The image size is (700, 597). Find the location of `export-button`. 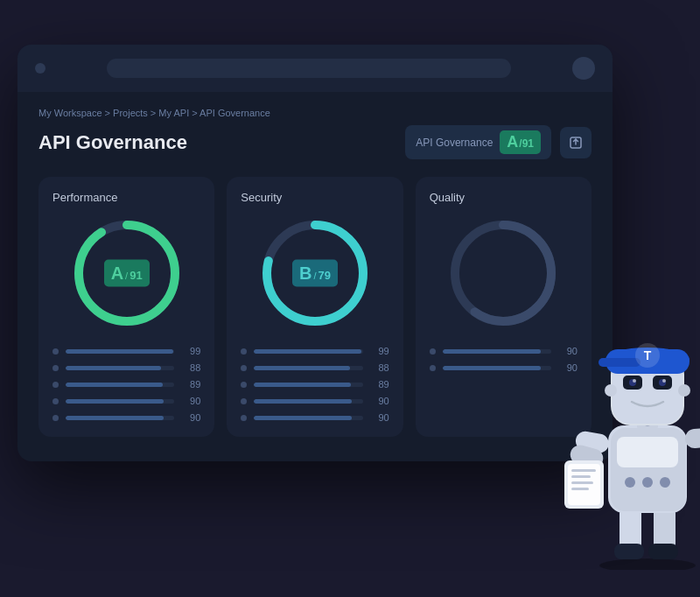

export-button is located at coordinates (576, 143).